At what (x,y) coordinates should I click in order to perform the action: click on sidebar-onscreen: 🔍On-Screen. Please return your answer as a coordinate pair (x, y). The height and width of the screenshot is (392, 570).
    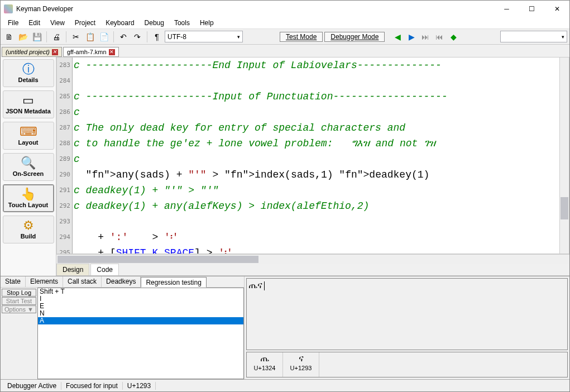
    Looking at the image, I should click on (28, 167).